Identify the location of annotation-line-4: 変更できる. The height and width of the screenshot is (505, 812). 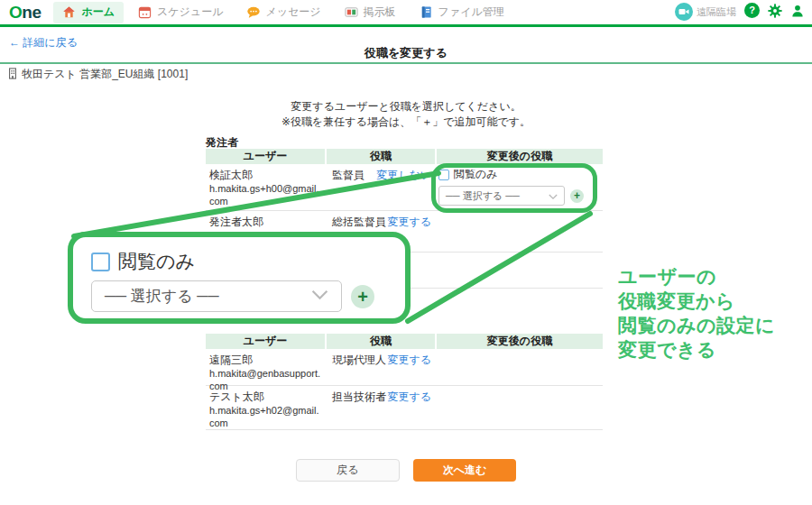
(697, 350).